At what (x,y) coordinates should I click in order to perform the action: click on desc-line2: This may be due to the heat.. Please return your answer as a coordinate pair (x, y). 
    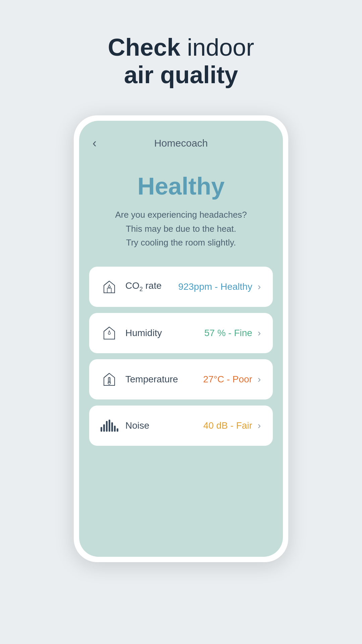
    Looking at the image, I should click on (181, 229).